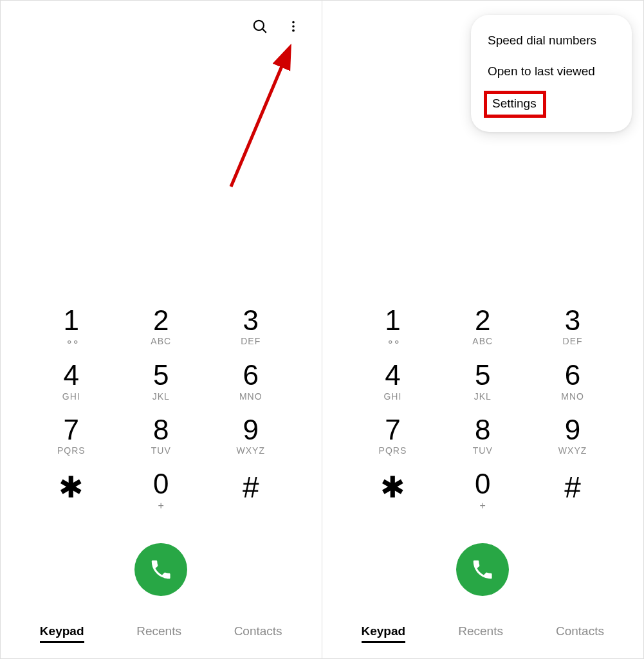 The image size is (644, 659). Describe the element at coordinates (551, 41) in the screenshot. I see `menu-speed-dial: Speed dial numbers` at that location.